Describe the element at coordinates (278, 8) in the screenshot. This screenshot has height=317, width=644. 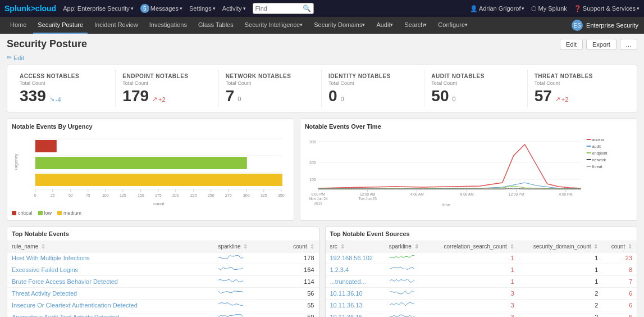
I see `find-input` at that location.